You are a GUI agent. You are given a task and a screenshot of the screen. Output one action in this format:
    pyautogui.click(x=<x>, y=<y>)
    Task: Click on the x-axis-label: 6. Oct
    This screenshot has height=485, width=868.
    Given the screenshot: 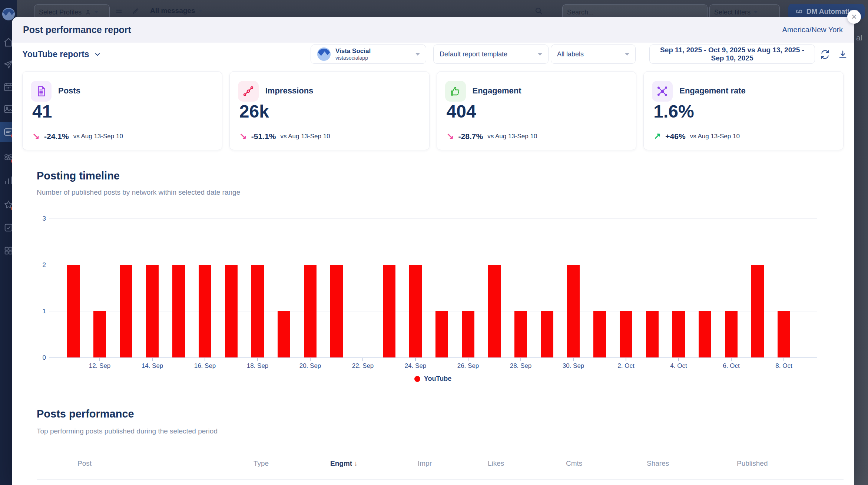 What is the action you would take?
    pyautogui.click(x=731, y=366)
    